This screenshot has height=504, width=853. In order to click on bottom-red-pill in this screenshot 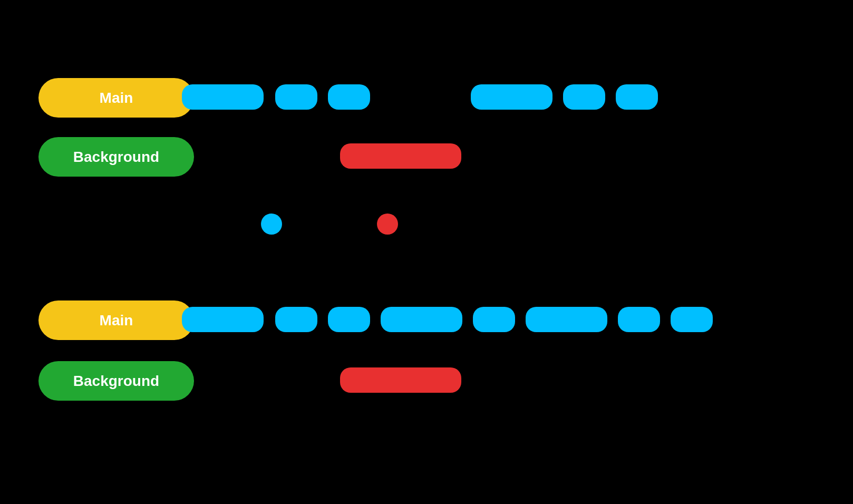, I will do `click(401, 380)`.